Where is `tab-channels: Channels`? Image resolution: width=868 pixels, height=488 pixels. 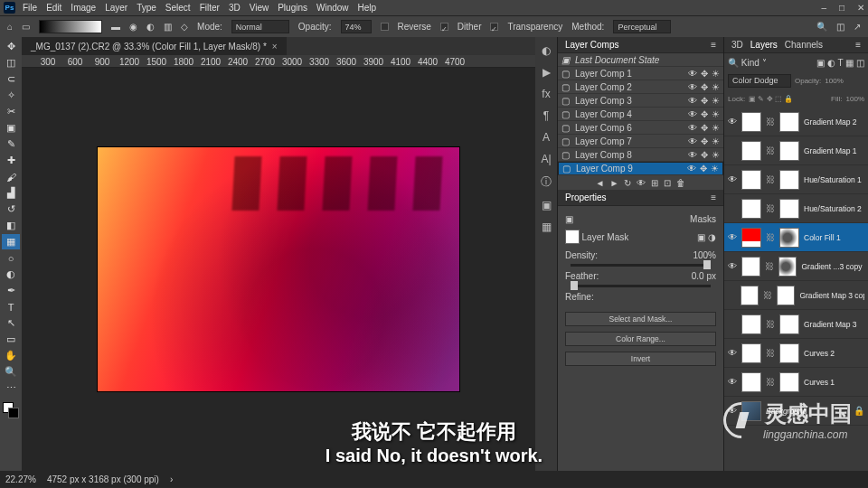
tab-channels: Channels is located at coordinates (804, 45).